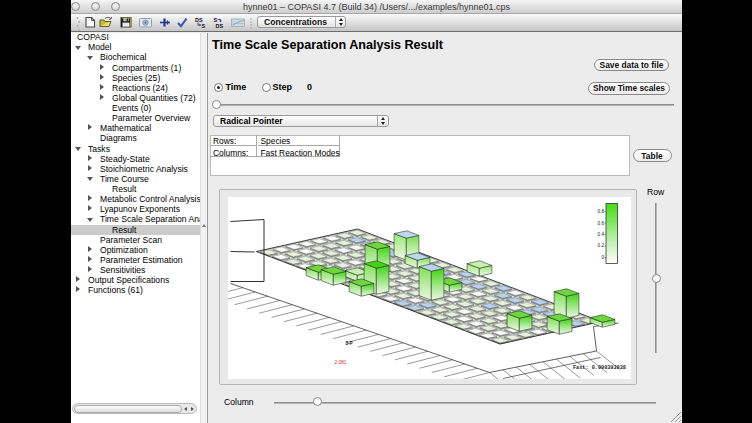 This screenshot has width=752, height=423. What do you see at coordinates (600, 246) in the screenshot?
I see `svg-text: 0.2` at bounding box center [600, 246].